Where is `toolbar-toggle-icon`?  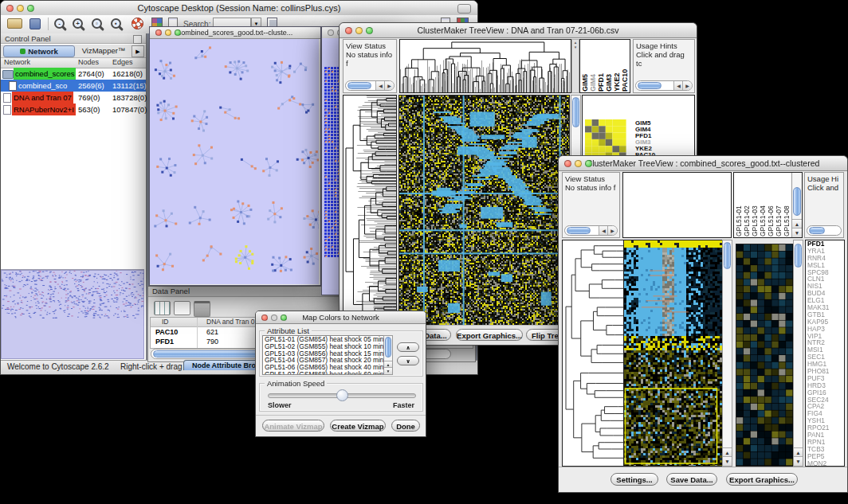 toolbar-toggle-icon is located at coordinates (464, 9).